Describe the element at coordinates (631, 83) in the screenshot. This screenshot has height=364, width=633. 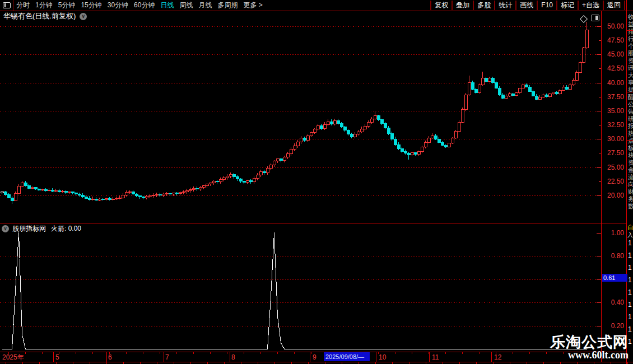
I see `sidebar-text-fragment: 事` at that location.